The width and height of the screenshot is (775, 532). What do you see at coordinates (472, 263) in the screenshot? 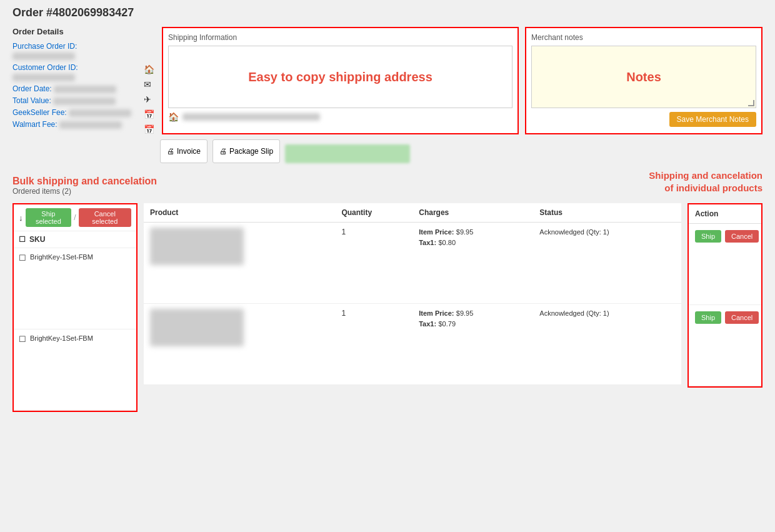
I see `charges-cell-1: Item Price: $9.95 Tax1: $0.80` at bounding box center [472, 263].